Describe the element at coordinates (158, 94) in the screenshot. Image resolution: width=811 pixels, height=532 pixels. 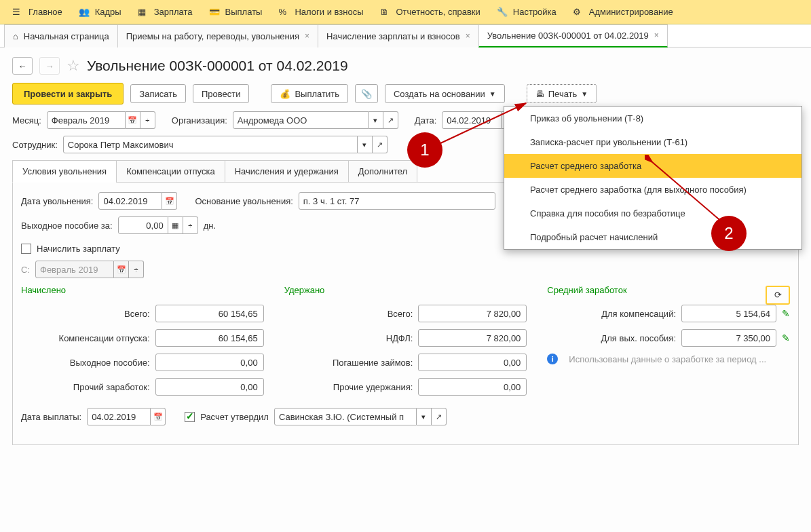
I see `write-button: Записать` at that location.